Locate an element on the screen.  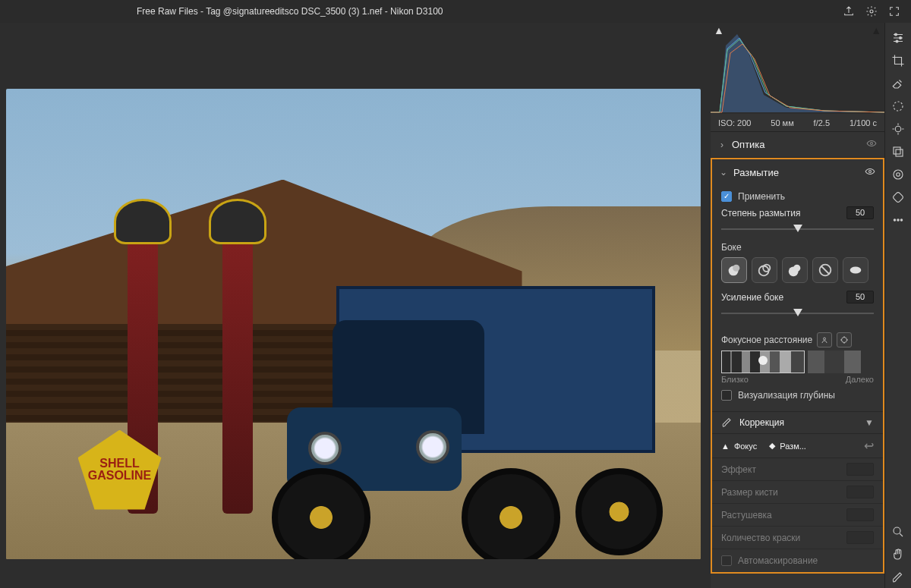
chevron-down-icon: ⌄ is located at coordinates (723, 172).